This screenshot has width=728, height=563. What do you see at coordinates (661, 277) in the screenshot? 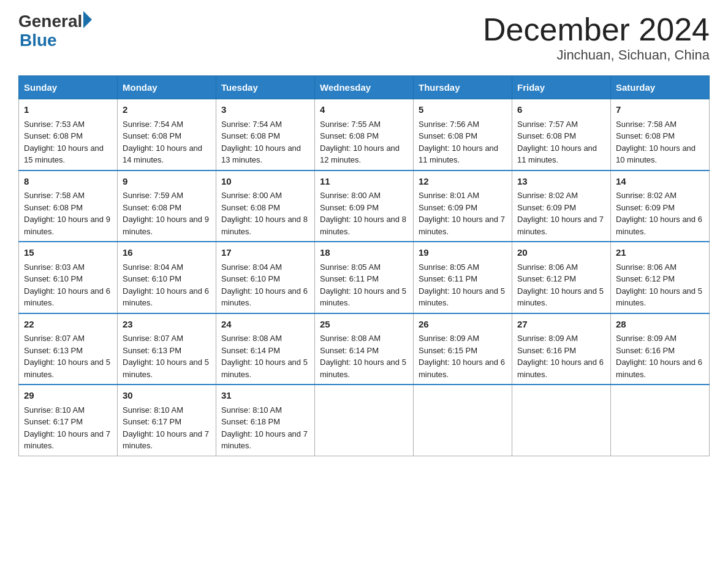
I see `table-row: 21Sunrise: 8:06 AMSunset: 6:12 PMDayligh…` at bounding box center [661, 277].